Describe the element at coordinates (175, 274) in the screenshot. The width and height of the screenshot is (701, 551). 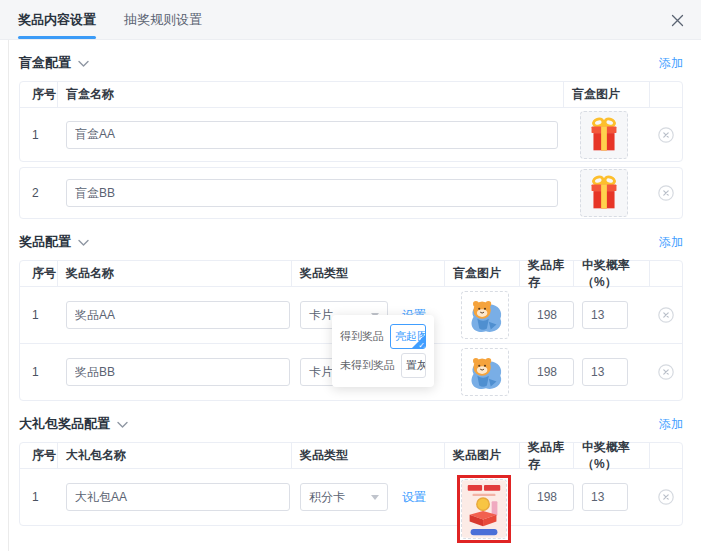
I see `col-name: 奖品名称` at that location.